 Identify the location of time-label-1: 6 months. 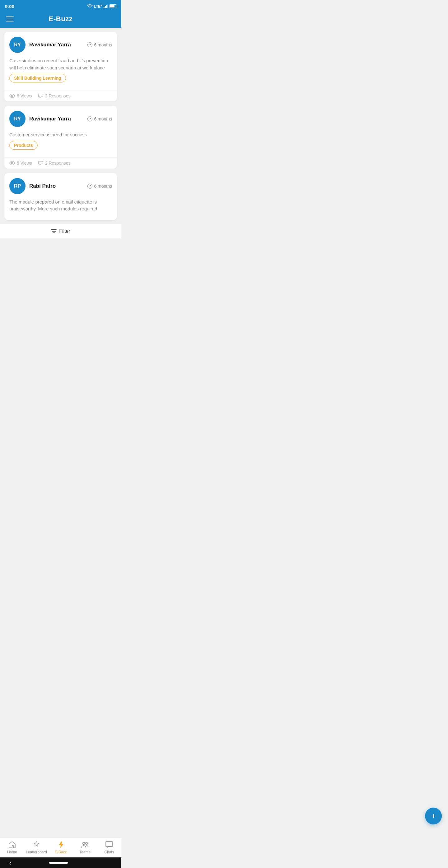
(103, 45).